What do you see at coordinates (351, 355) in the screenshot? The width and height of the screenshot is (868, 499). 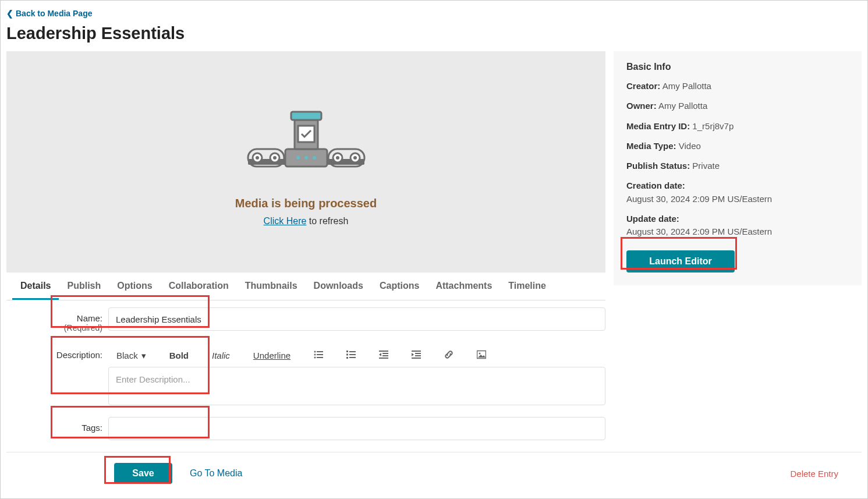 I see `ordered-list-icon` at bounding box center [351, 355].